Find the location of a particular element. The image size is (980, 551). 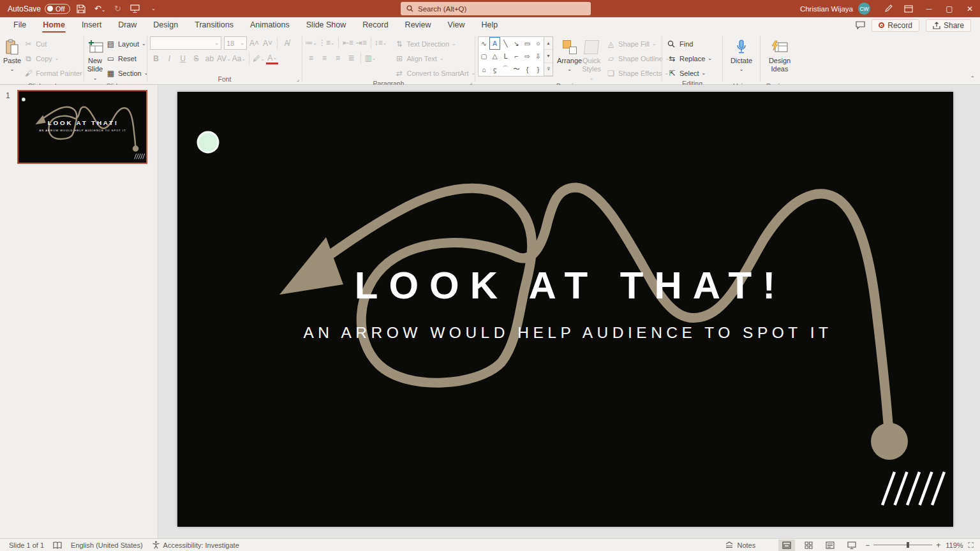

numbering-button: ⋮≡⌄ is located at coordinates (327, 43).